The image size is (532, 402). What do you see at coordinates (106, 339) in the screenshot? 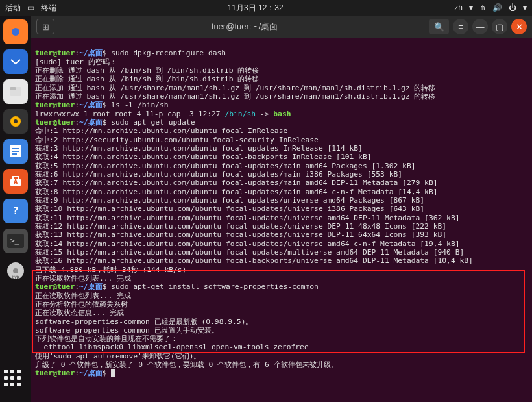
I see `output-line: 下列软件包是自动安装的并且现在不需要了：` at bounding box center [106, 339].